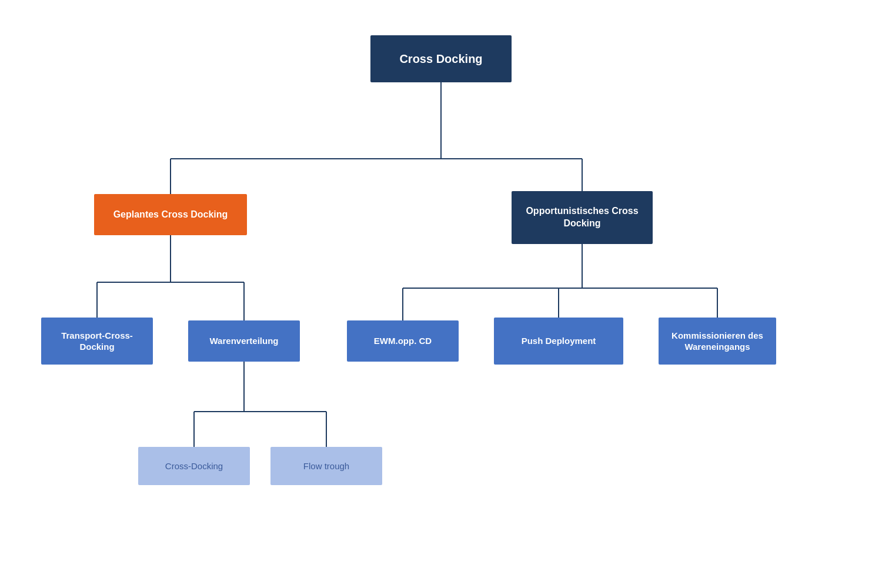 This screenshot has height=588, width=882. Describe the element at coordinates (326, 466) in the screenshot. I see `flowtrough-node: Flow trough` at that location.